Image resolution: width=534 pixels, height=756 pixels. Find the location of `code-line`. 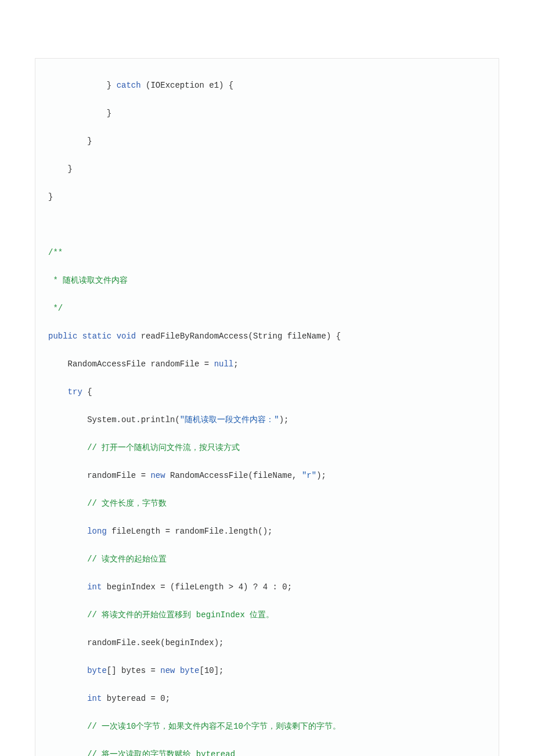

code-line is located at coordinates (267, 225).